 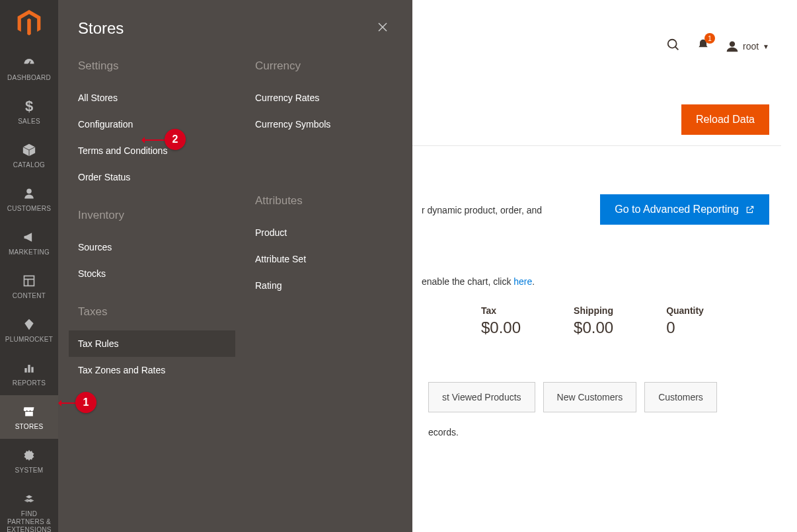 I want to click on close-icon, so click(x=383, y=28).